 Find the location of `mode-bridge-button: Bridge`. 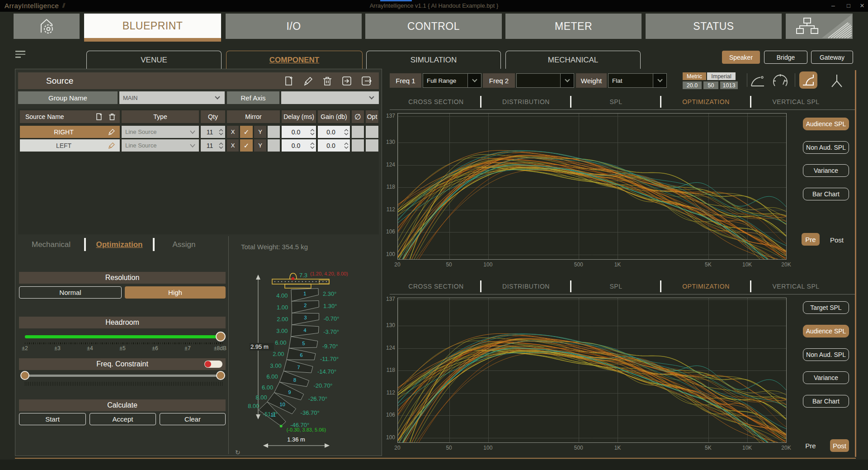

mode-bridge-button: Bridge is located at coordinates (786, 57).